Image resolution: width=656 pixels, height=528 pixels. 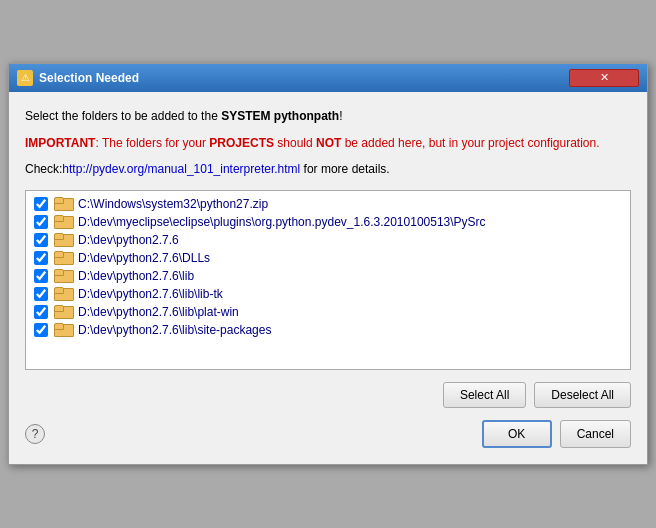 What do you see at coordinates (282, 222) in the screenshot?
I see `list-item-path: D:\dev\myeclipse\eclipse\plugins\org.pyt…` at bounding box center [282, 222].